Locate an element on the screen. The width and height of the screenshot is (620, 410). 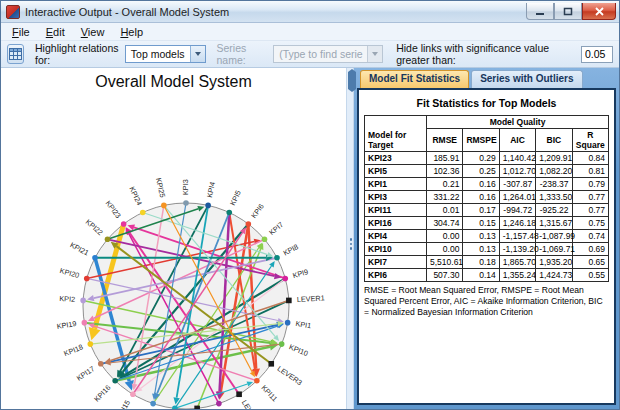
table-row: KPI23185.910.291,140.421,209.910.84 is located at coordinates (487, 158).